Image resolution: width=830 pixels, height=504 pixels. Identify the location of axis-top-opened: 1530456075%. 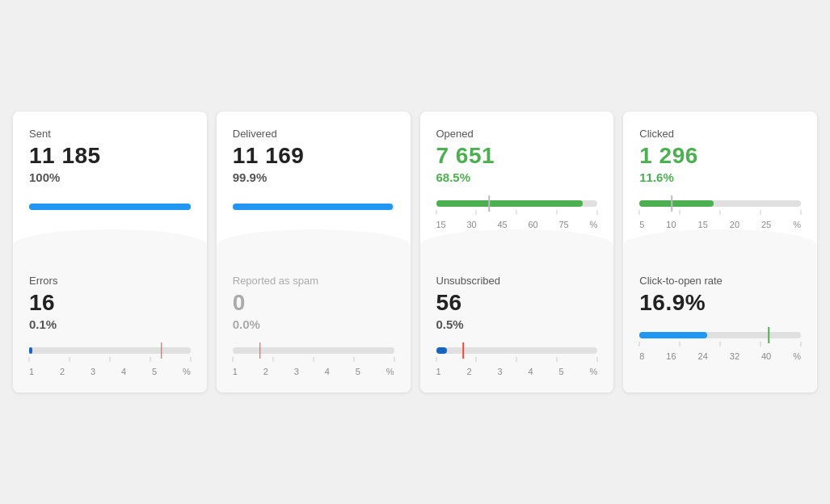
(517, 225).